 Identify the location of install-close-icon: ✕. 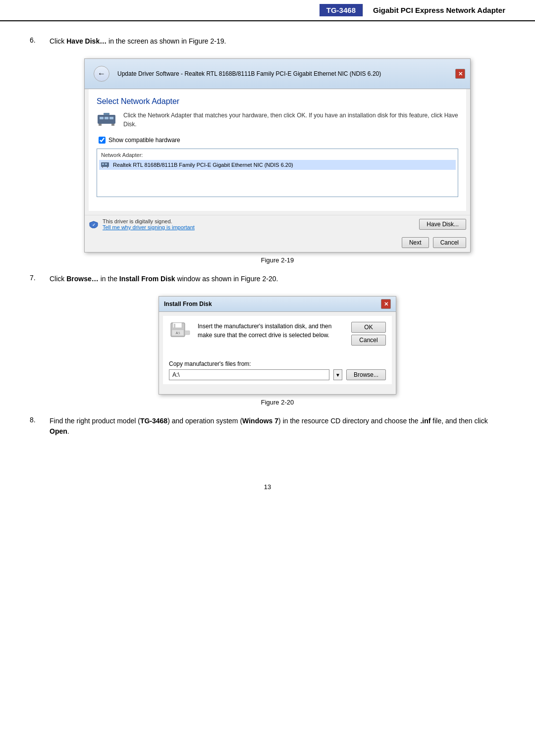
(386, 304).